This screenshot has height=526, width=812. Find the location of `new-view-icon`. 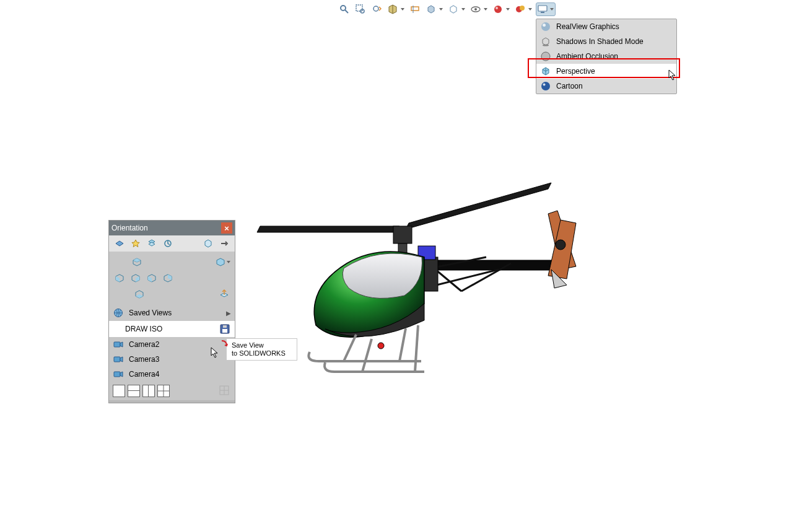

new-view-icon is located at coordinates (136, 243).